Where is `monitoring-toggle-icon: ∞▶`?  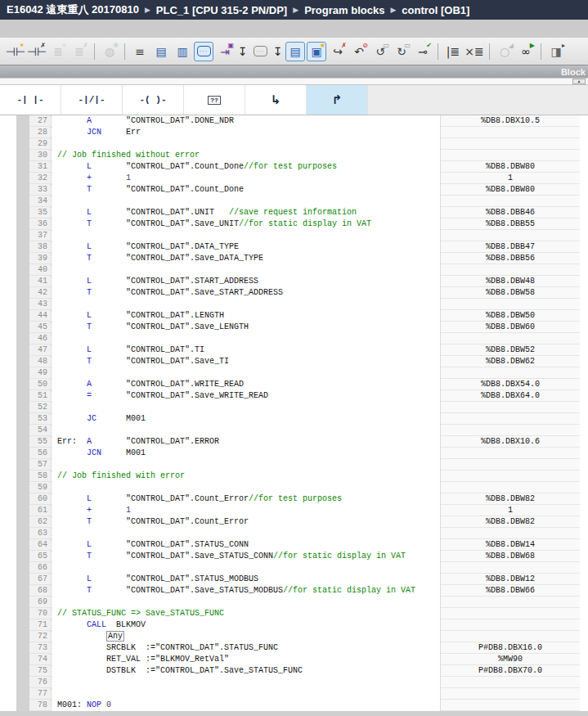
monitoring-toggle-icon: ∞▶ is located at coordinates (526, 52).